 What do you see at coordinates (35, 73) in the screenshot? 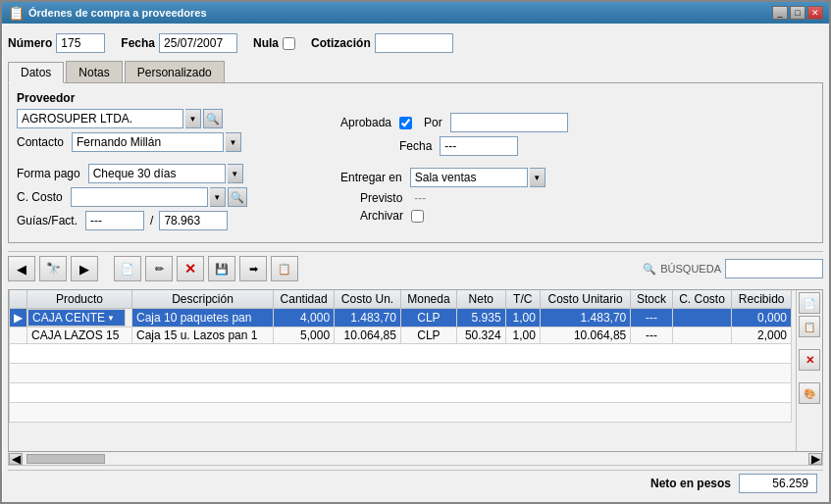
I see `tab-datos: Datos` at bounding box center [35, 73].